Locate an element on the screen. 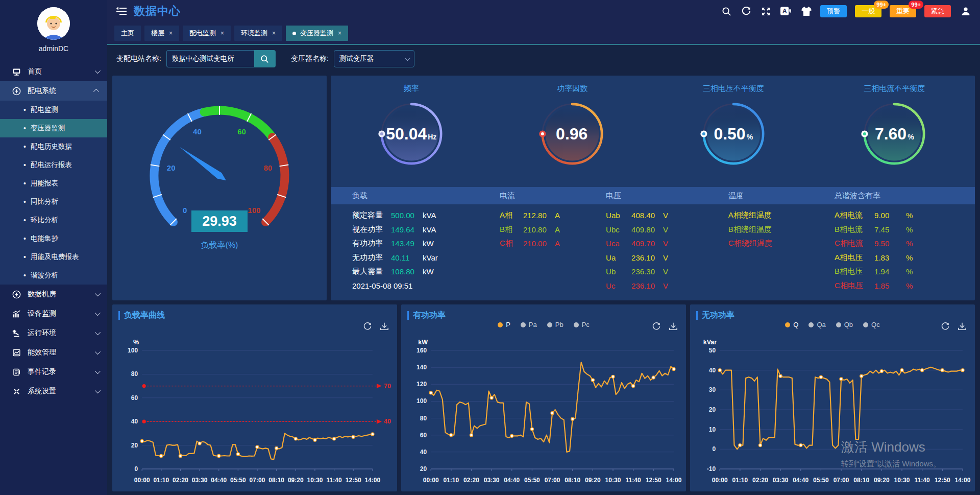  sidebar-item: 能效管理 is located at coordinates (54, 352).